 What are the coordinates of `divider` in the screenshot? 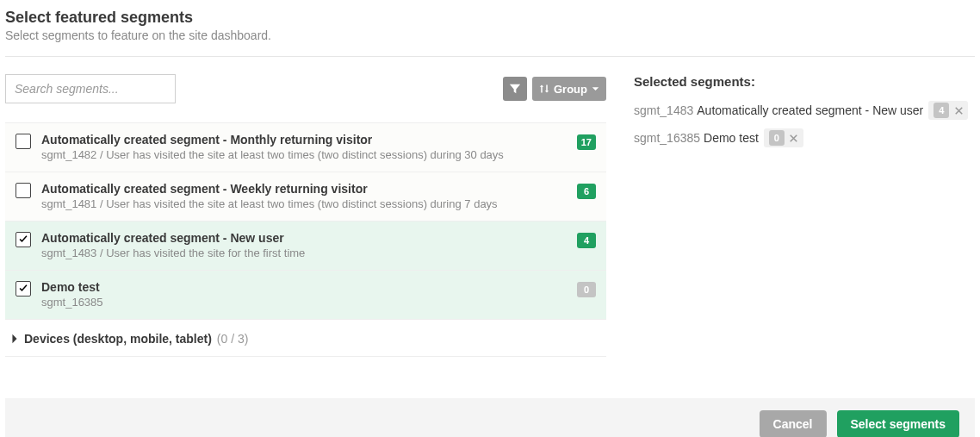 It's located at (490, 57).